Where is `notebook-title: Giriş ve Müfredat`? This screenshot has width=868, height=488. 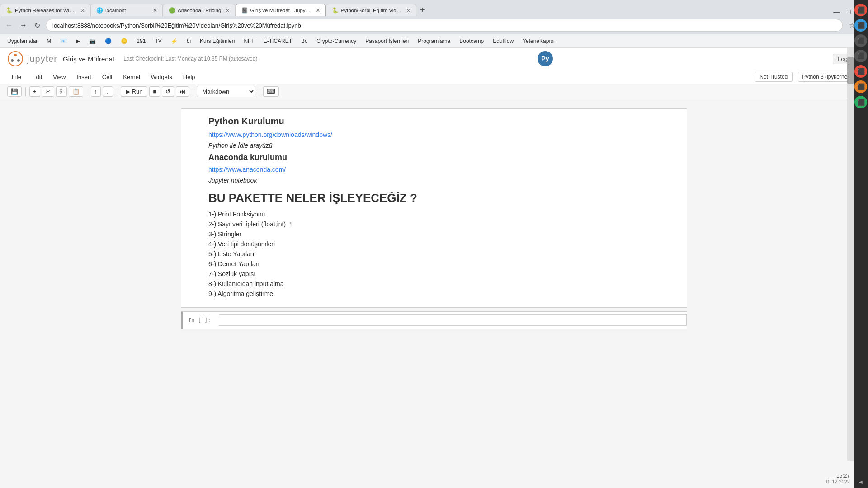
notebook-title: Giriş ve Müfredat is located at coordinates (89, 59).